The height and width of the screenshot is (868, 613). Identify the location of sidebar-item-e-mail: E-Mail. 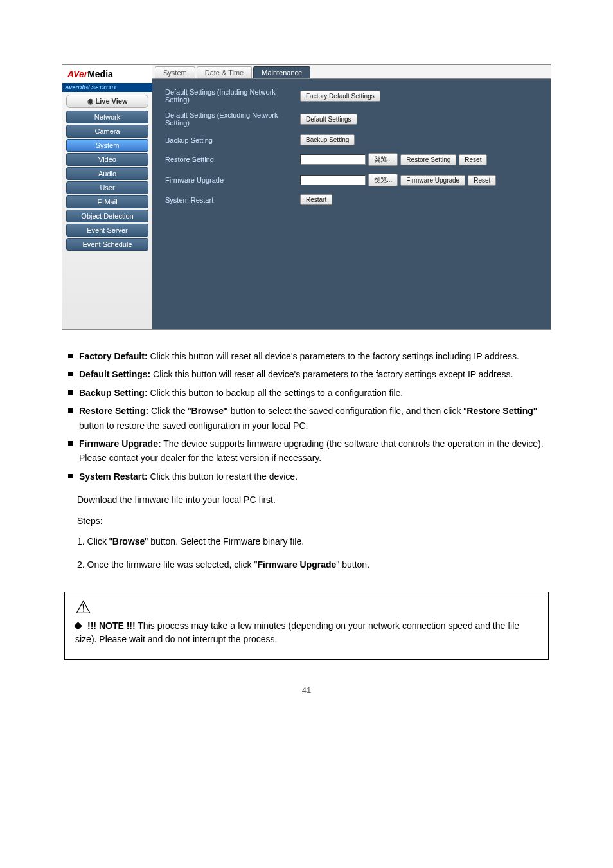
(107, 202).